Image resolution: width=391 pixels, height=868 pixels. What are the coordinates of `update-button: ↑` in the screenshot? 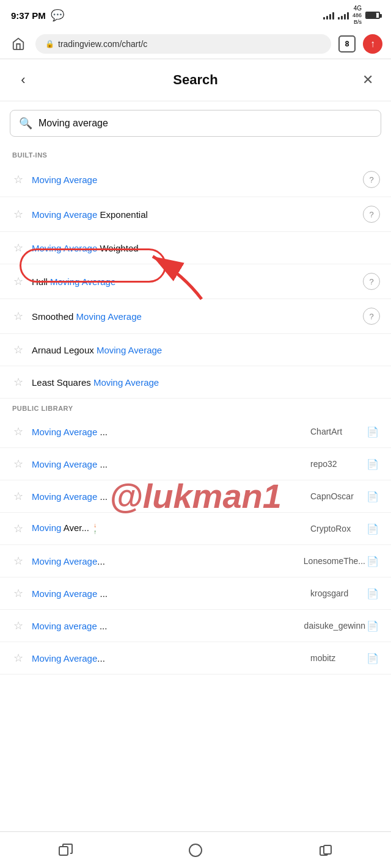 It's located at (373, 44).